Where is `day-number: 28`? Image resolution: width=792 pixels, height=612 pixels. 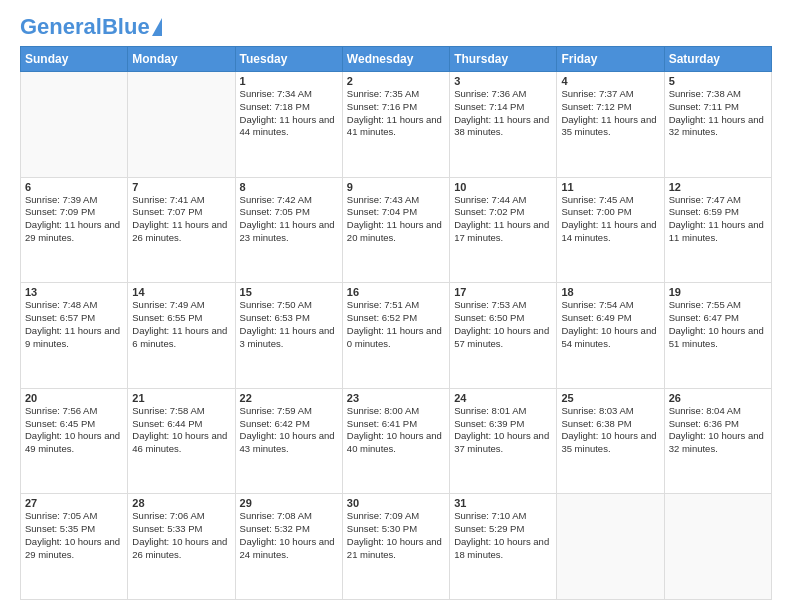
day-number: 28 is located at coordinates (181, 503).